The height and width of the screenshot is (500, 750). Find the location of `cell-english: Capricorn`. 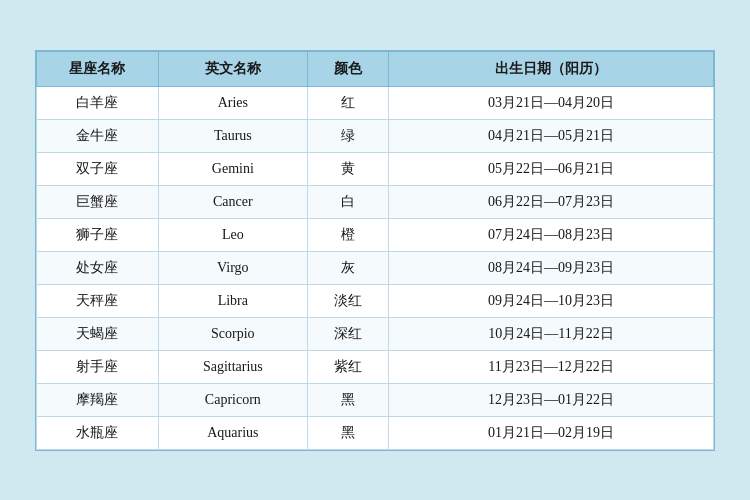

cell-english: Capricorn is located at coordinates (232, 400).